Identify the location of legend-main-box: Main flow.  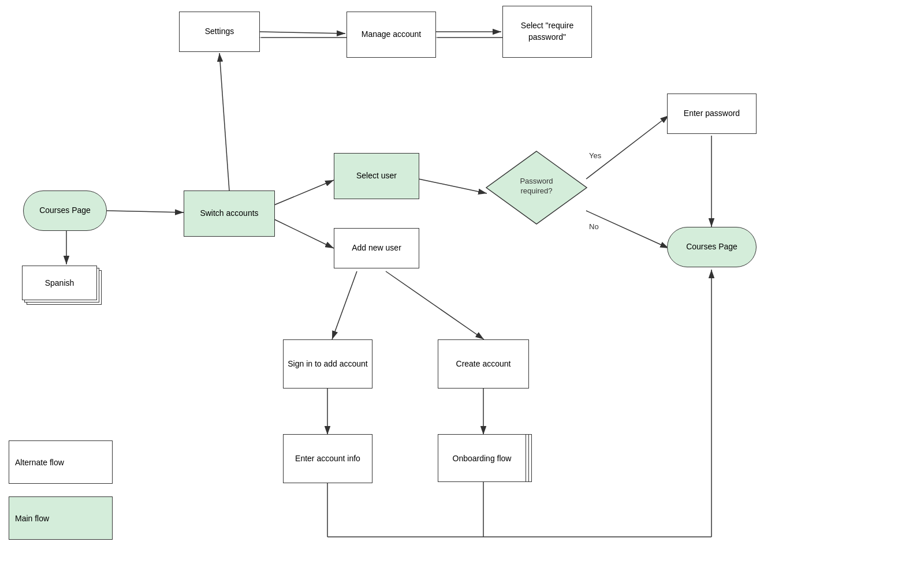
(61, 518).